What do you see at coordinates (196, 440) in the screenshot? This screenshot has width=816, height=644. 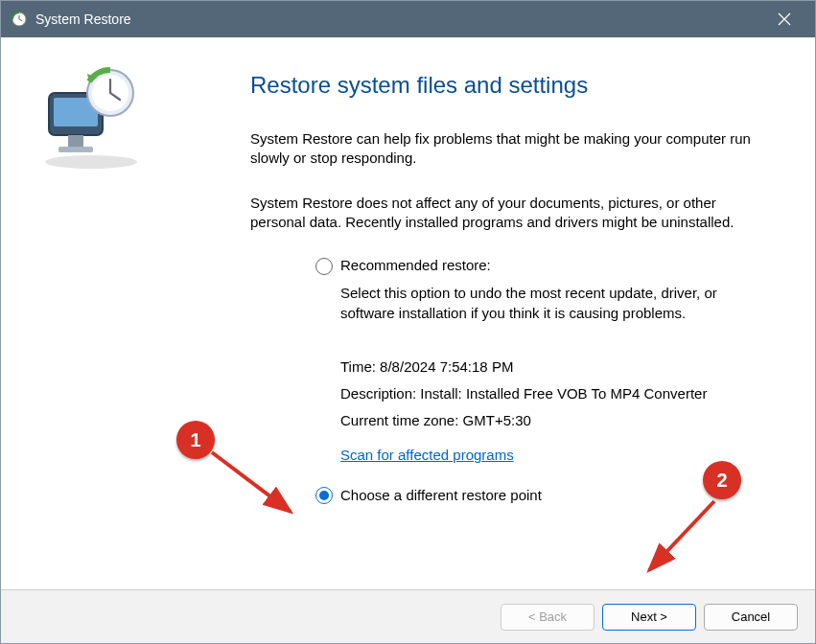 I see `annotation-callout-1: 1` at bounding box center [196, 440].